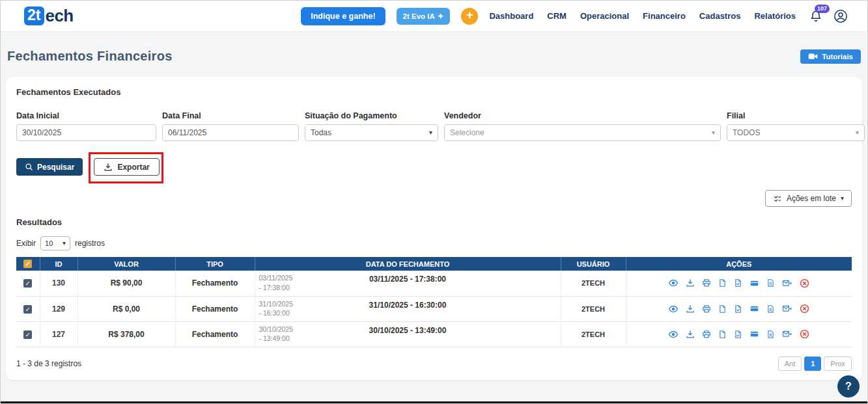  I want to click on help-button: ?, so click(848, 386).